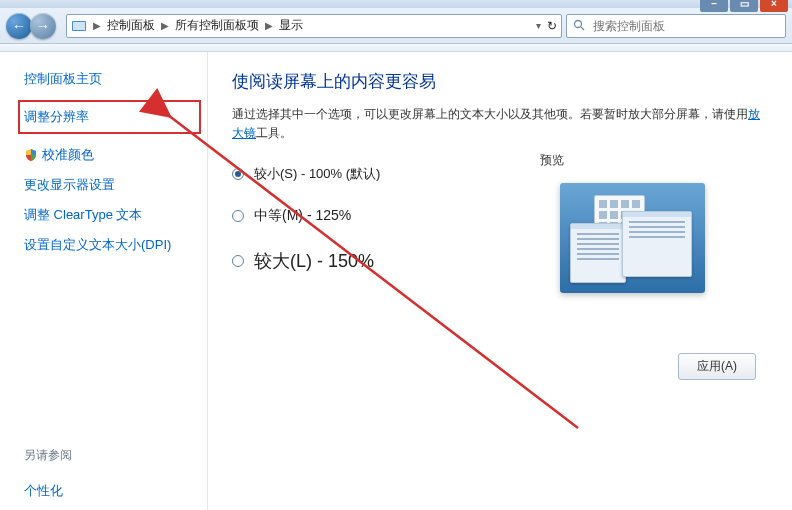 The image size is (792, 510). What do you see at coordinates (110, 185) in the screenshot?
I see `sidebar-item-change-display-settings: 更改显示器设置` at bounding box center [110, 185].